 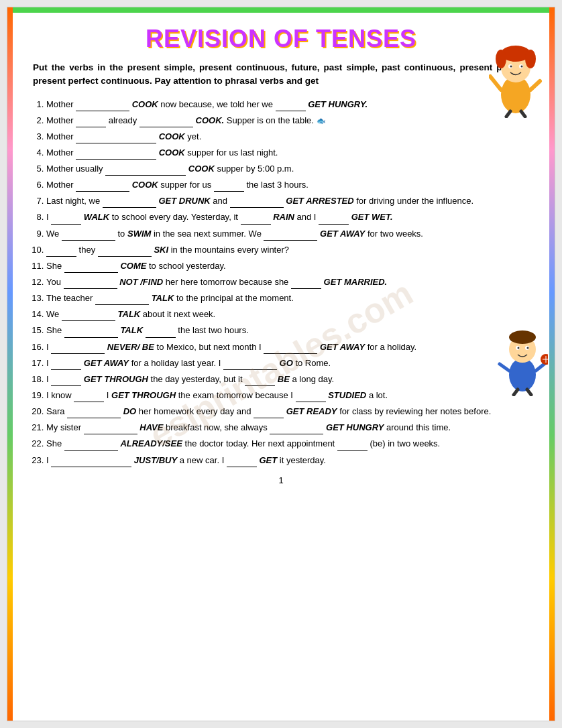 What do you see at coordinates (145, 185) in the screenshot?
I see `verb-6a: COOK` at bounding box center [145, 185].